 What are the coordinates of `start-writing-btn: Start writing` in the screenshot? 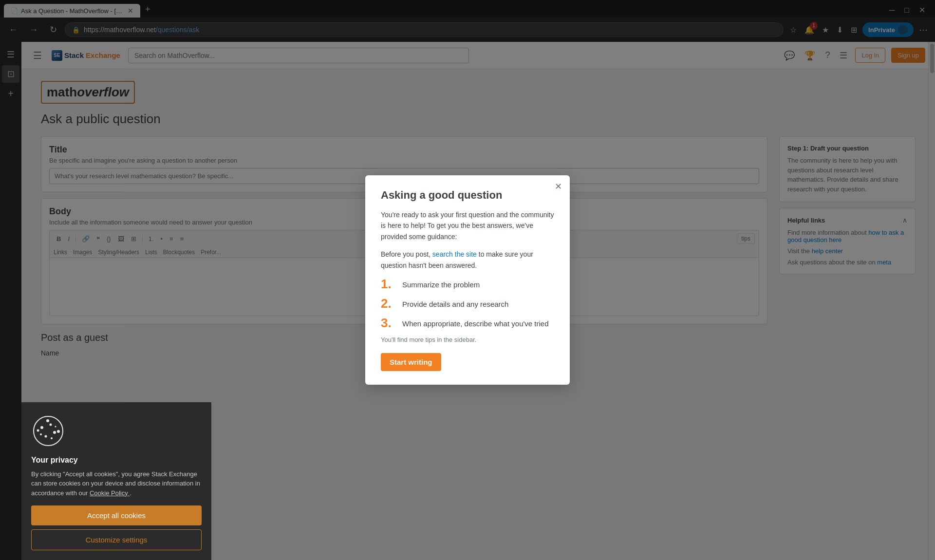 It's located at (411, 362).